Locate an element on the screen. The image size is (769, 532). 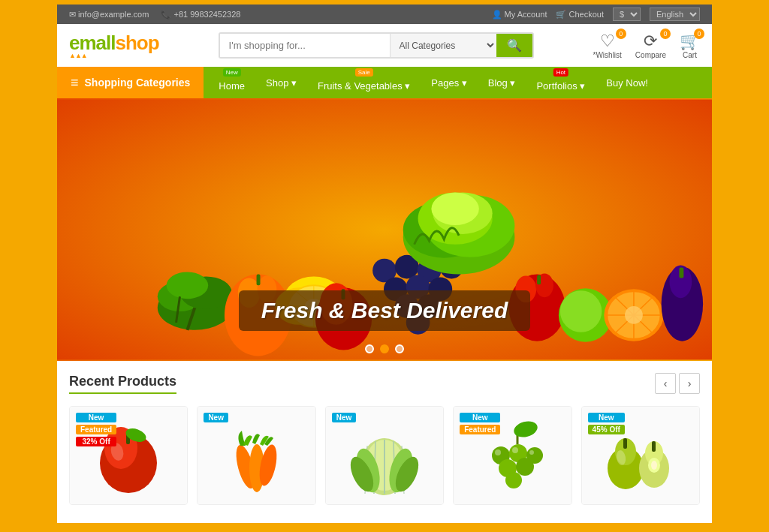
fruits-badge: Sale is located at coordinates (364, 72).